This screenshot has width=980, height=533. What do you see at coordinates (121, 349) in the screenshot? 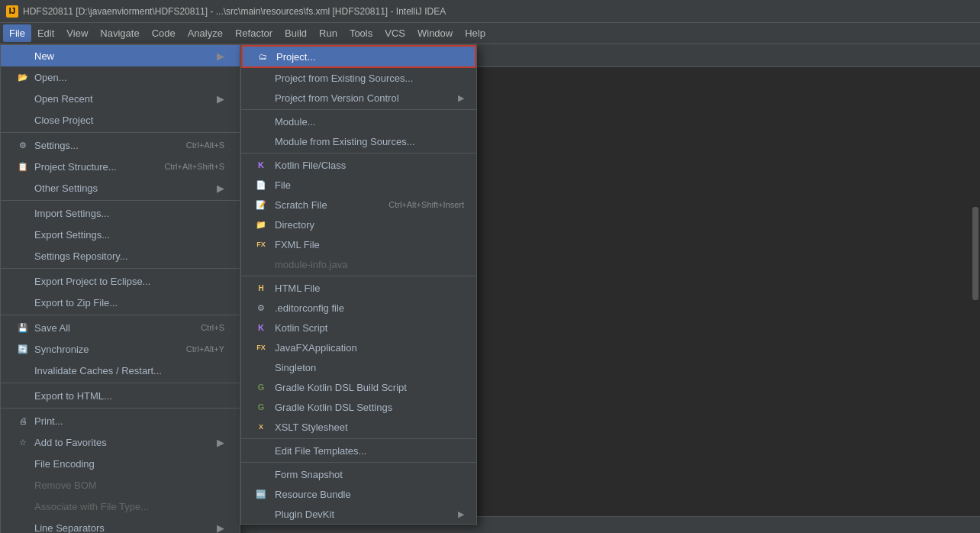
I see `file-menu-synchronize: 🔄 Synchronize Ctrl+Alt+Y` at bounding box center [121, 349].